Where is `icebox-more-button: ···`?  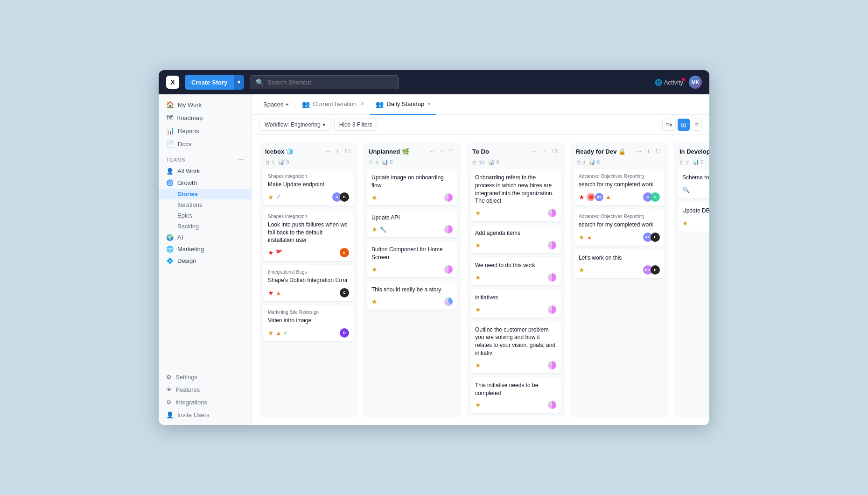 icebox-more-button: ··· is located at coordinates (328, 151).